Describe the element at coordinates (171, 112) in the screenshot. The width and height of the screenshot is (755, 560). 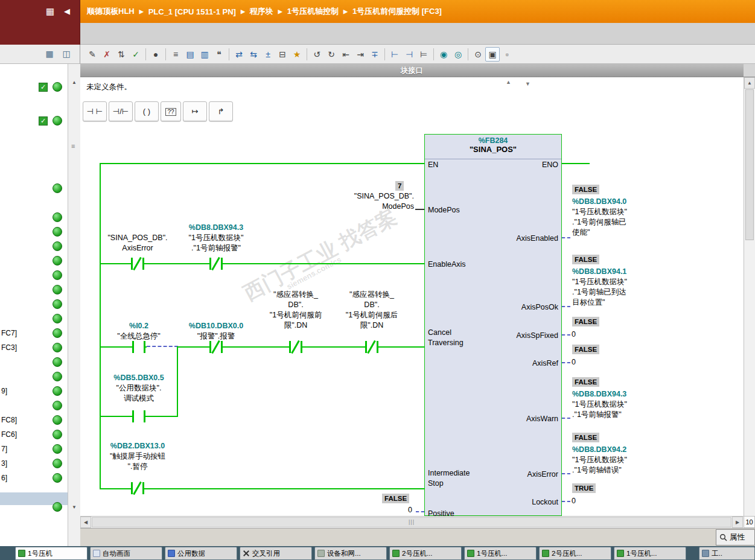
I see `empty-box-button: ??` at that location.